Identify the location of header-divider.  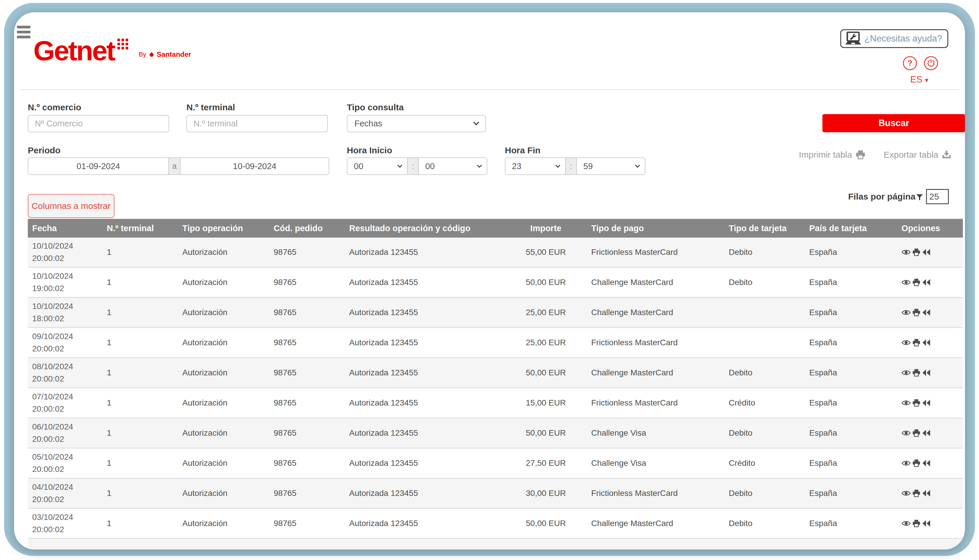
(489, 90).